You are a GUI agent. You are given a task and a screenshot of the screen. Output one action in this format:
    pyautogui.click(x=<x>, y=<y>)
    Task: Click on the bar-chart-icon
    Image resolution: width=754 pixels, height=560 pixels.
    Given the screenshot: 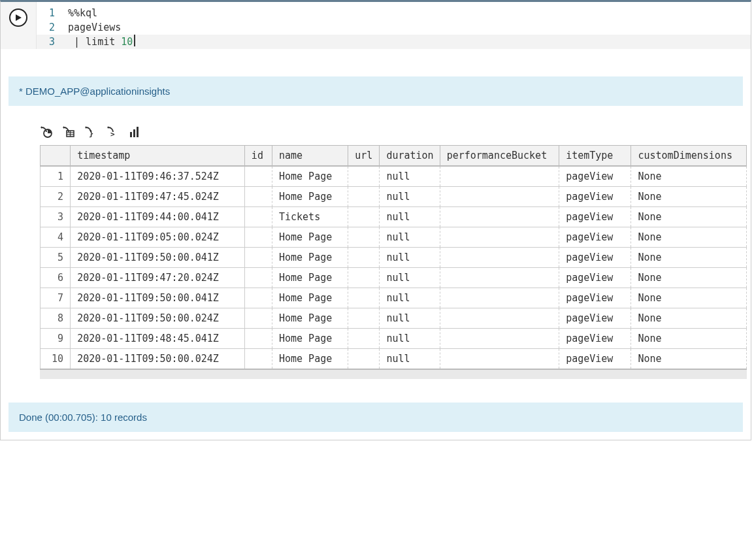 What is the action you would take?
    pyautogui.click(x=135, y=132)
    